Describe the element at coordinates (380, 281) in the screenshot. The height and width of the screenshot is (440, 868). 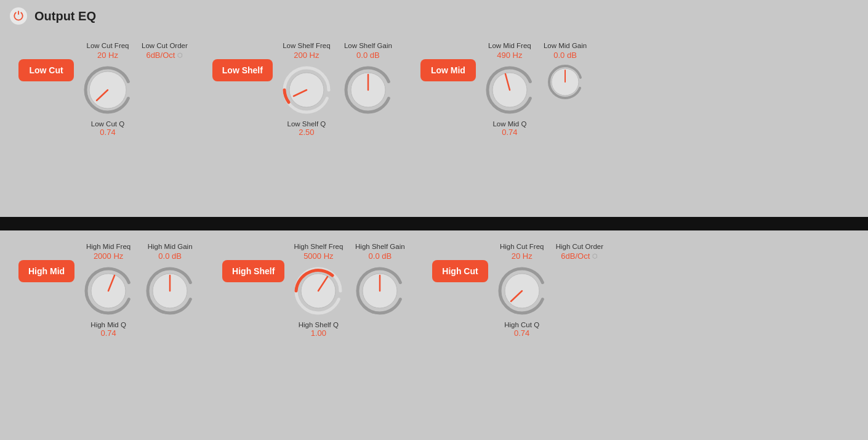
I see `high-shelf-gain-col: High Shelf Gain 0.0 dB` at that location.